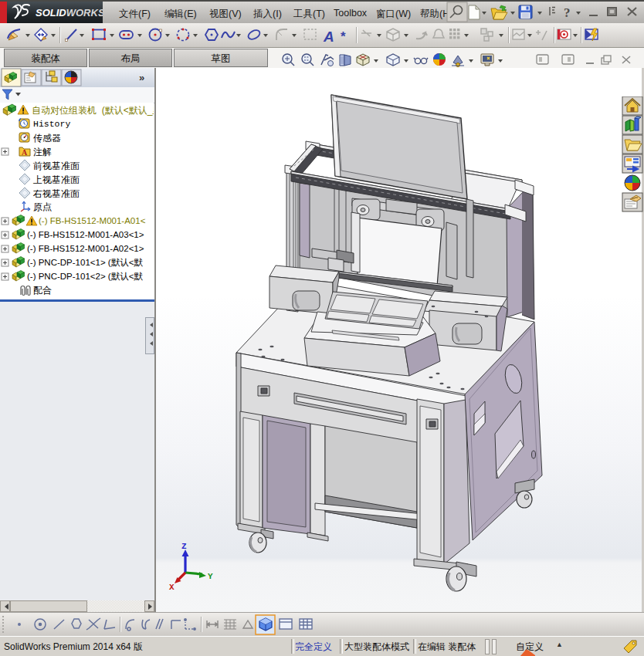  I want to click on svg-text: X, so click(171, 587).